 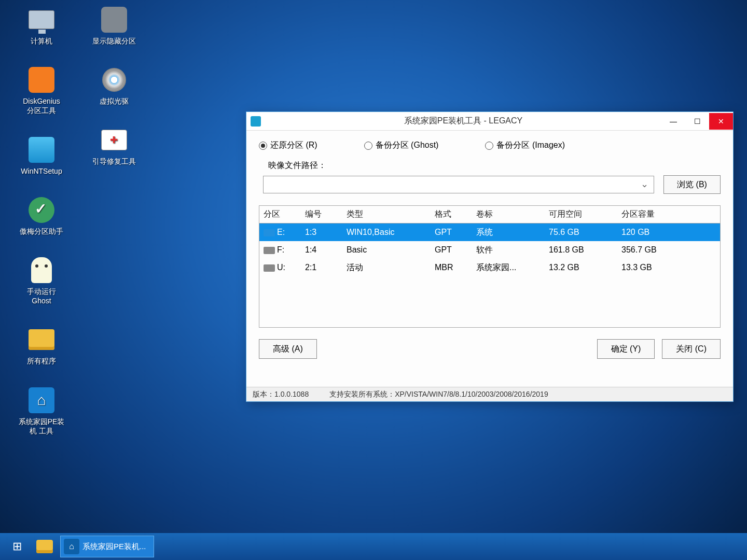 I want to click on desktop-icon-folder: 所有程序, so click(x=42, y=345).